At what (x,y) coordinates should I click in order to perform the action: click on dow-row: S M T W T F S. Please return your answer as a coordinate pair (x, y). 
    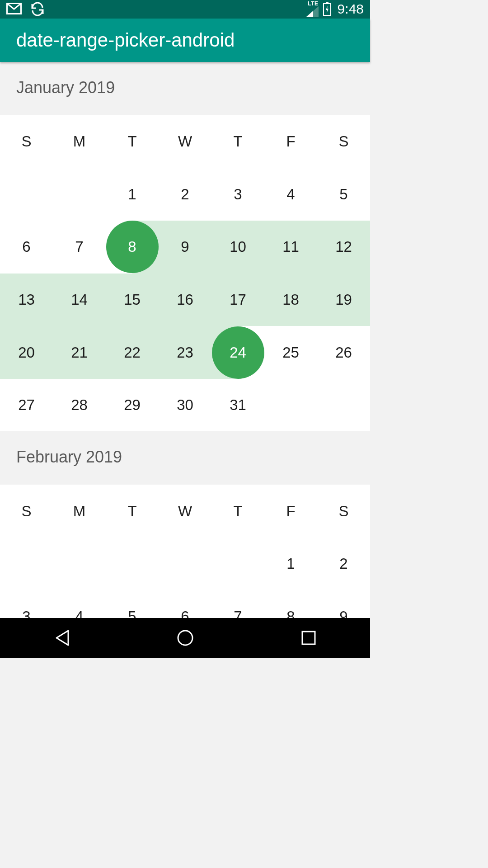
    Looking at the image, I should click on (185, 142).